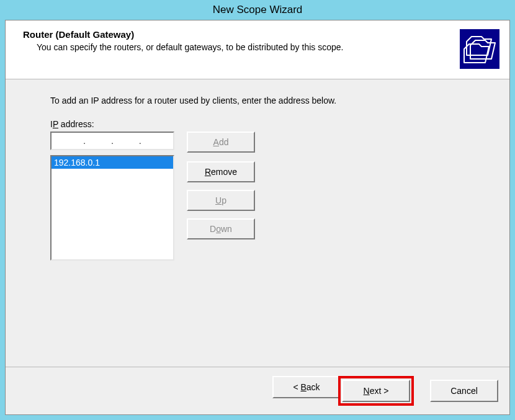 This screenshot has width=515, height=420. I want to click on instruction-text: To add an IP address for a router used b…, so click(267, 101).